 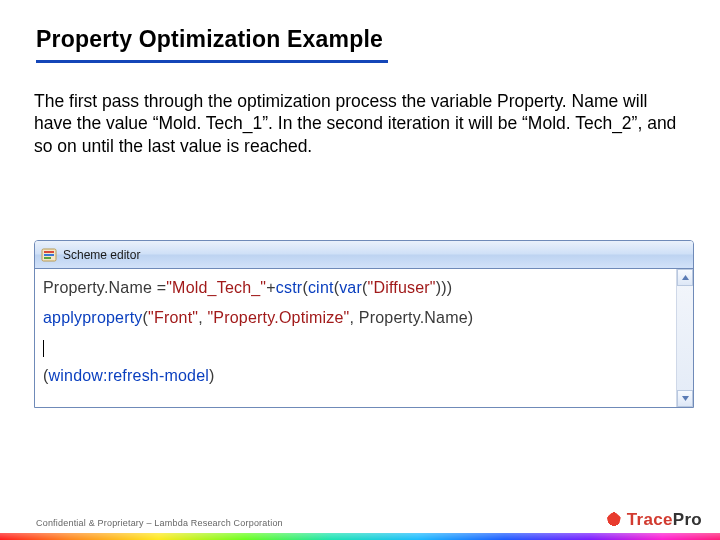 I want to click on logo-text-trace: Trace, so click(x=650, y=520).